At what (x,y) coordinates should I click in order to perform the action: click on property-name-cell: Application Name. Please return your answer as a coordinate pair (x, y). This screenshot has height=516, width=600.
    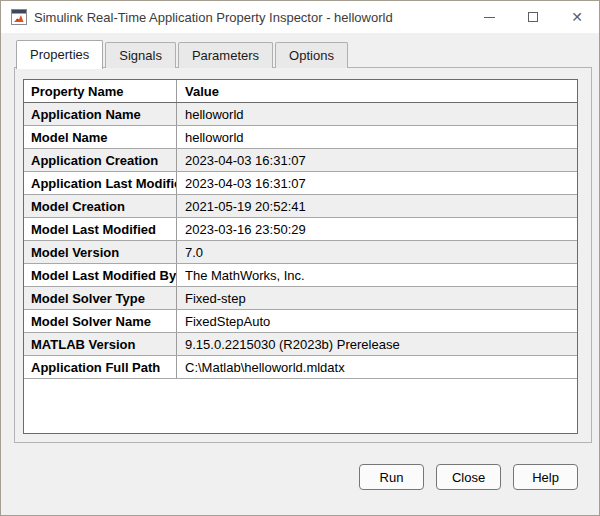
    Looking at the image, I should click on (100, 114).